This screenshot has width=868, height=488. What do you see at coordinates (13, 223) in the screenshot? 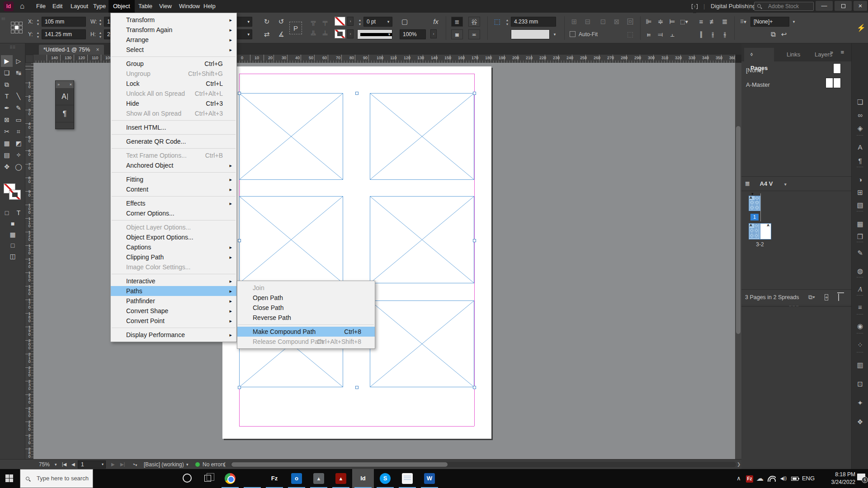
I see `apply-color-button: ■` at bounding box center [13, 223].